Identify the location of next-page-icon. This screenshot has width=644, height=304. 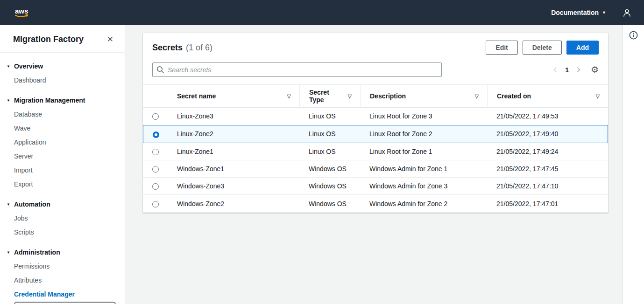
(578, 70).